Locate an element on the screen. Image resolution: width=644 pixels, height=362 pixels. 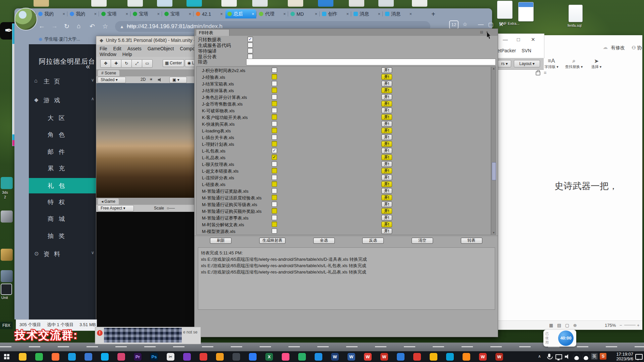
taskbar-app-premiere: Pr is located at coordinates (138, 357).